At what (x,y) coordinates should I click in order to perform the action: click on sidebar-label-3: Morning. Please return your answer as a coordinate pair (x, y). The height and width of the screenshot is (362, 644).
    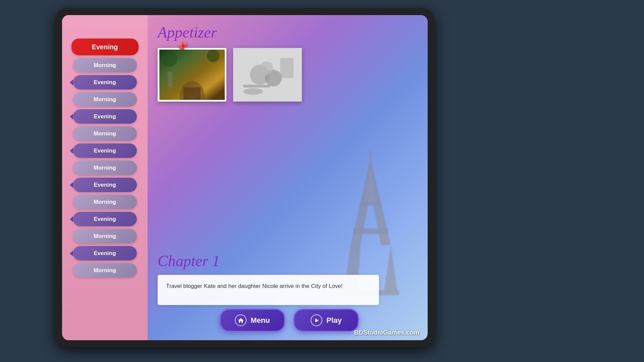
    Looking at the image, I should click on (105, 100).